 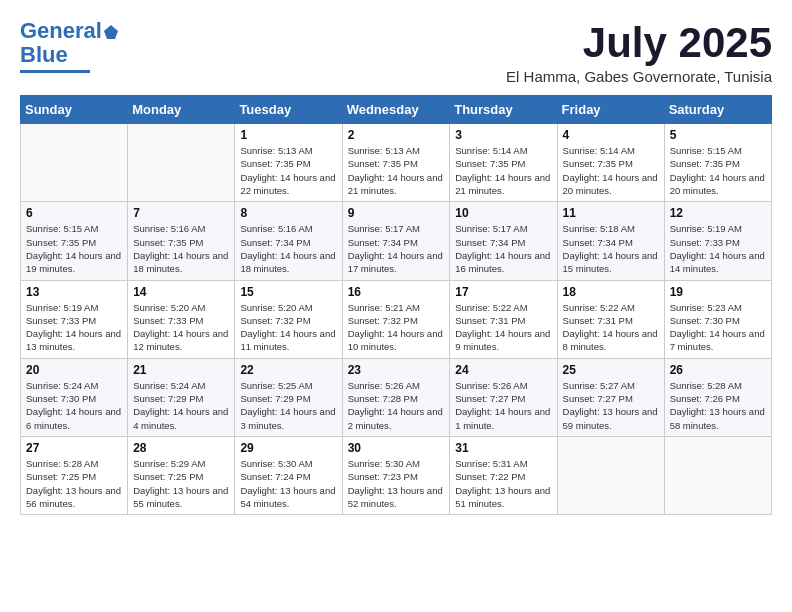 I want to click on day-number: 29, so click(x=288, y=448).